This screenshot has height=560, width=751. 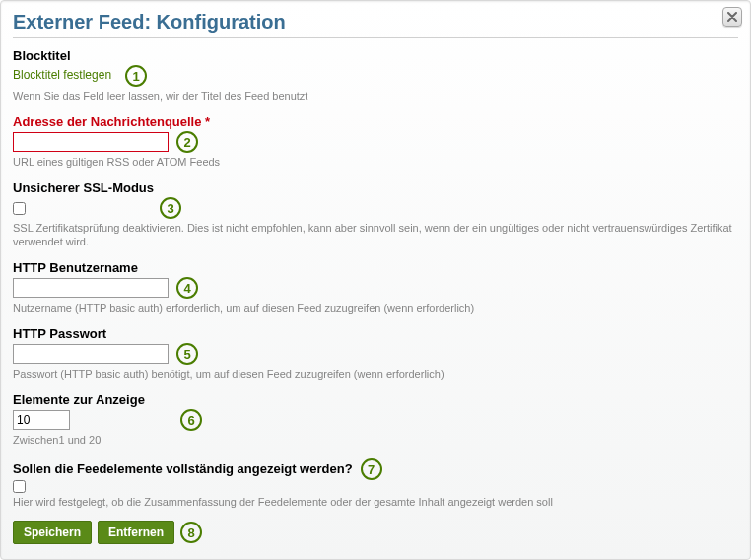 What do you see at coordinates (376, 122) in the screenshot?
I see `url-label: Adresse der Nachrichtenquelle *` at bounding box center [376, 122].